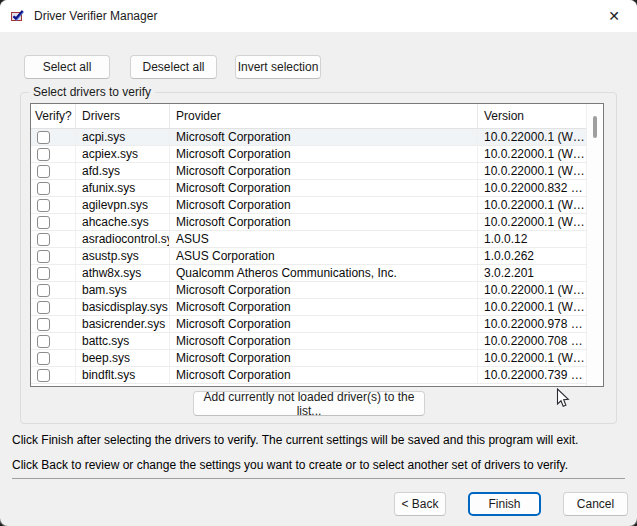 This screenshot has width=637, height=526. I want to click on driver-name-cell: basicdisplay.sys, so click(123, 307).